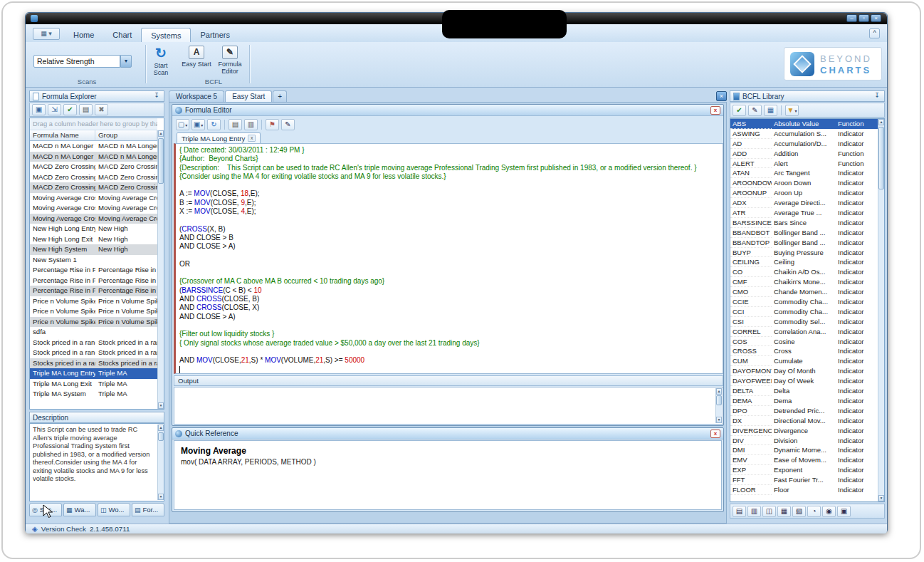  Describe the element at coordinates (739, 511) in the screenshot. I see `layers-button: ▤` at that location.